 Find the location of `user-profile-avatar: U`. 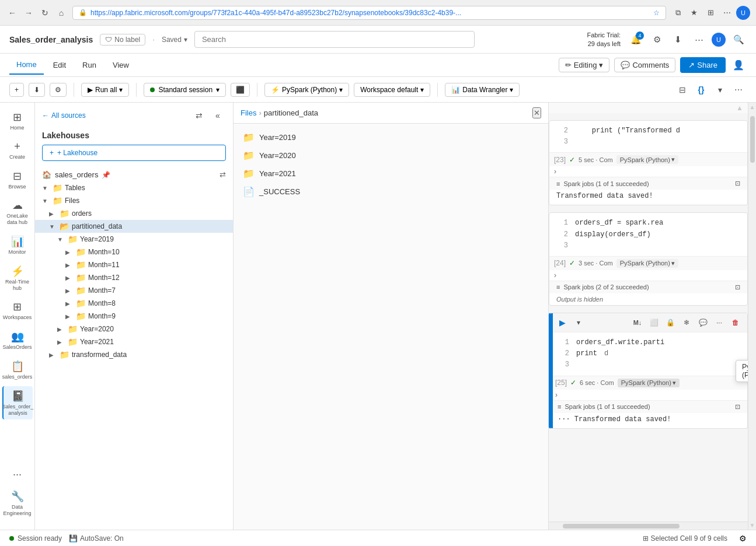

user-profile-avatar: U is located at coordinates (719, 40).